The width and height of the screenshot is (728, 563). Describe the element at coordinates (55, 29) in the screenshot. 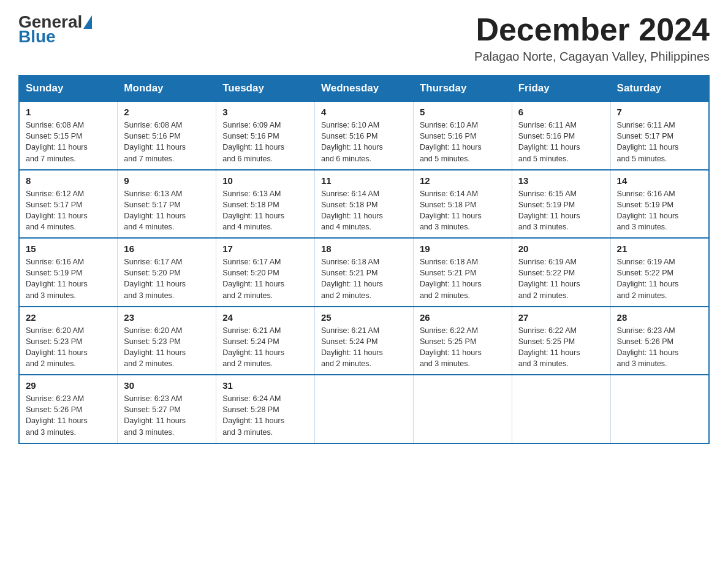

I see `logo: General Blue` at that location.